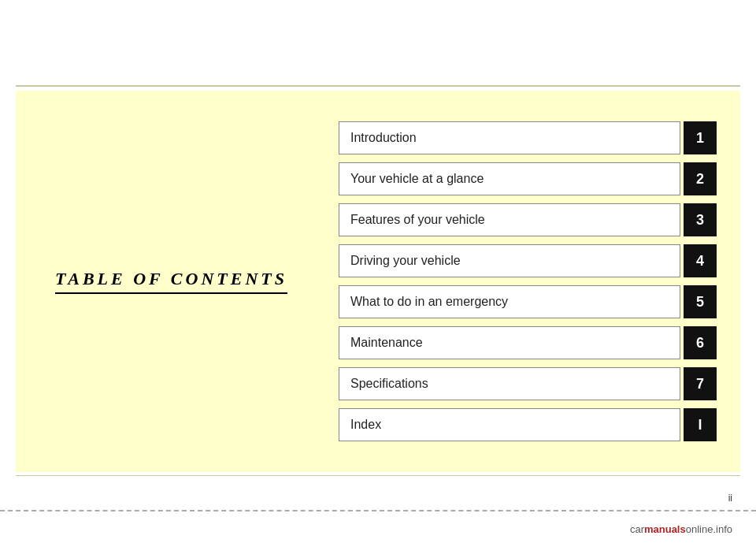  I want to click on toc-item-label: What to do in an emergency, so click(510, 302).